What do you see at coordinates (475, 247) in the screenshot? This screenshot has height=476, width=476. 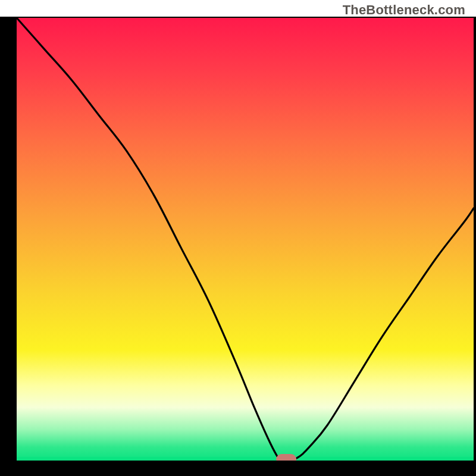 I see `frame-right` at bounding box center [475, 247].